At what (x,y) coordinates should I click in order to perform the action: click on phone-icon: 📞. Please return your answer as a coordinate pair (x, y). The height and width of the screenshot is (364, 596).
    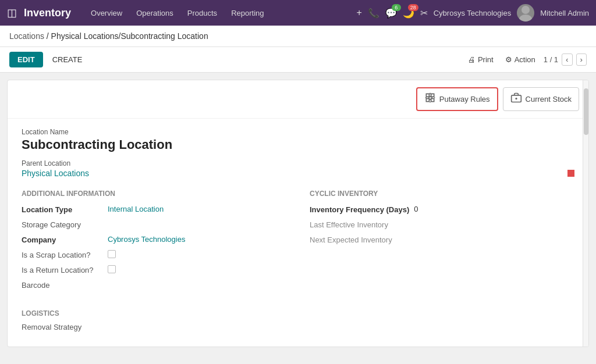
    Looking at the image, I should click on (374, 13).